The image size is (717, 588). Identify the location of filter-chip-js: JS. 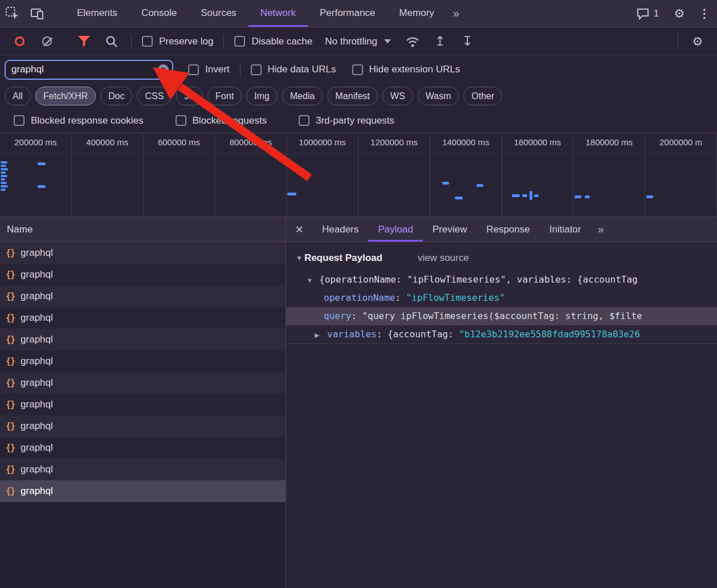
(189, 96).